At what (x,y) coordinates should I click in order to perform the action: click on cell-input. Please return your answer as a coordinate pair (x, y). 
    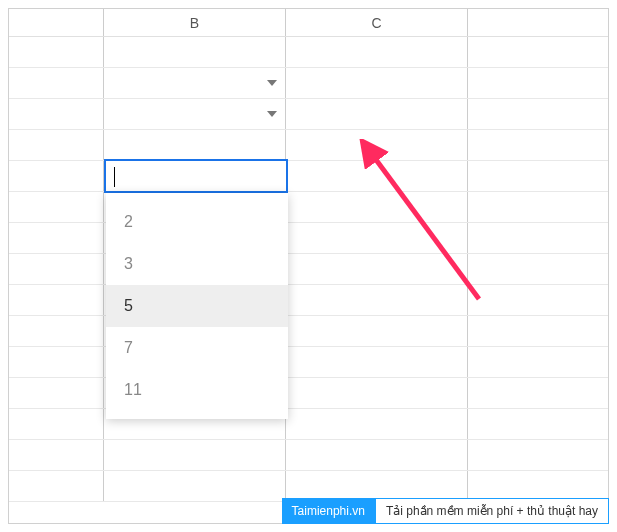
    Looking at the image, I should click on (196, 176).